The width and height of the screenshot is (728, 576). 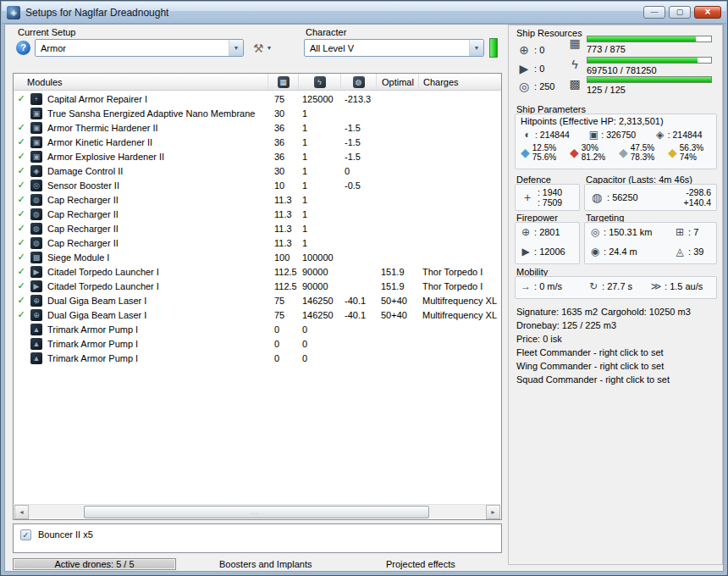 What do you see at coordinates (680, 12) in the screenshot?
I see `maximize-button: ▢` at bounding box center [680, 12].